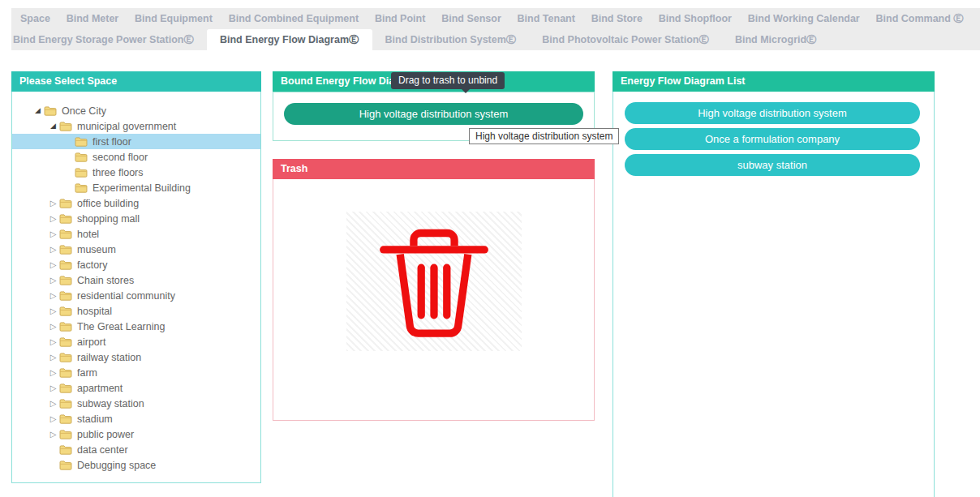 Image resolution: width=980 pixels, height=497 pixels. Describe the element at coordinates (434, 281) in the screenshot. I see `trash-hatch-area` at that location.